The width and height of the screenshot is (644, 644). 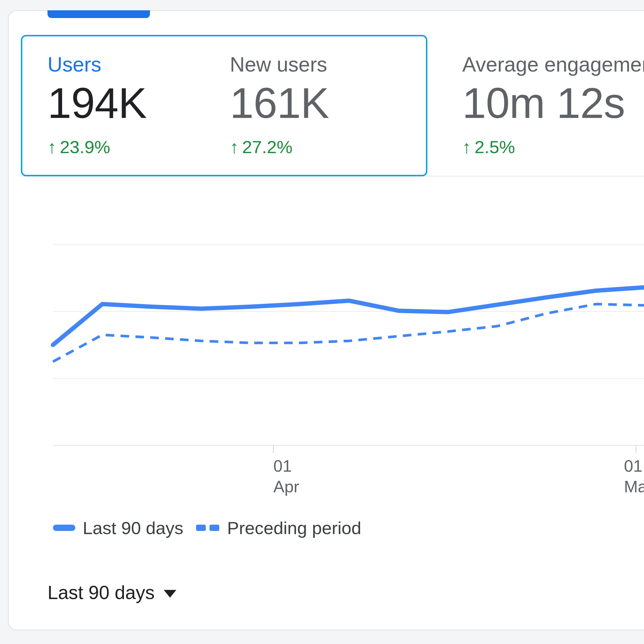 I want to click on metric-new-users-value: 161K, so click(x=279, y=103).